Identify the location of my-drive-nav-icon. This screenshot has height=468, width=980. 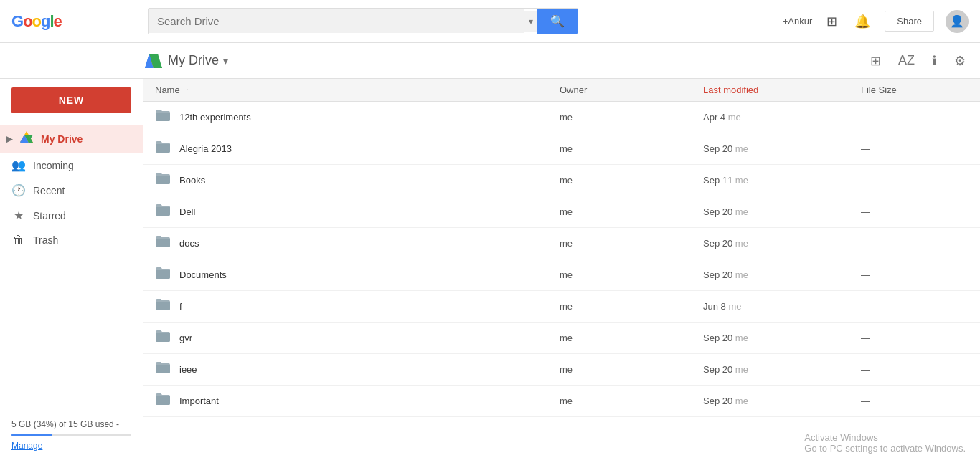
(27, 139).